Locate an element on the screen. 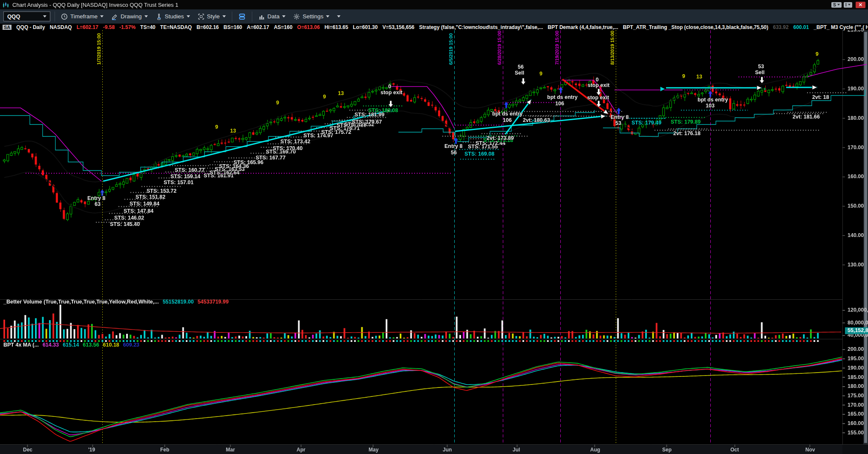  status-segment: Lo=601.30 is located at coordinates (365, 27).